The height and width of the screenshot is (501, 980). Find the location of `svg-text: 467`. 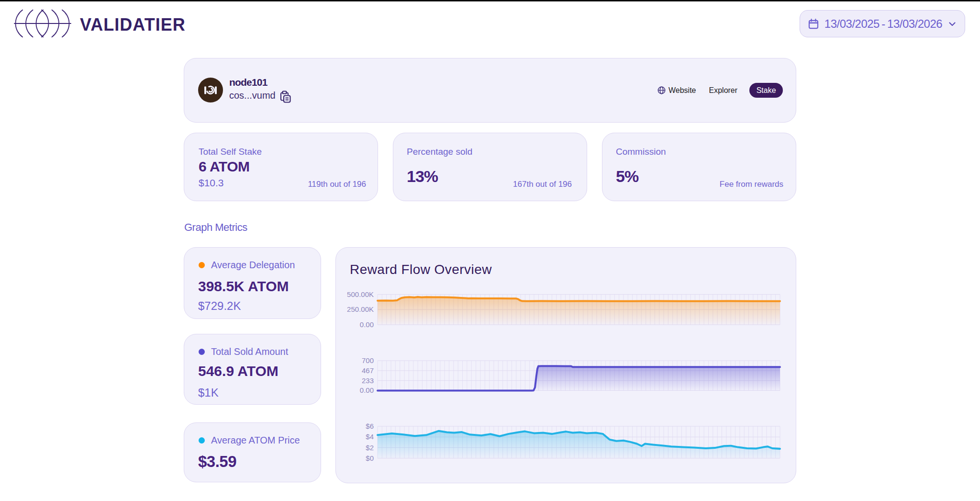

svg-text: 467 is located at coordinates (368, 370).